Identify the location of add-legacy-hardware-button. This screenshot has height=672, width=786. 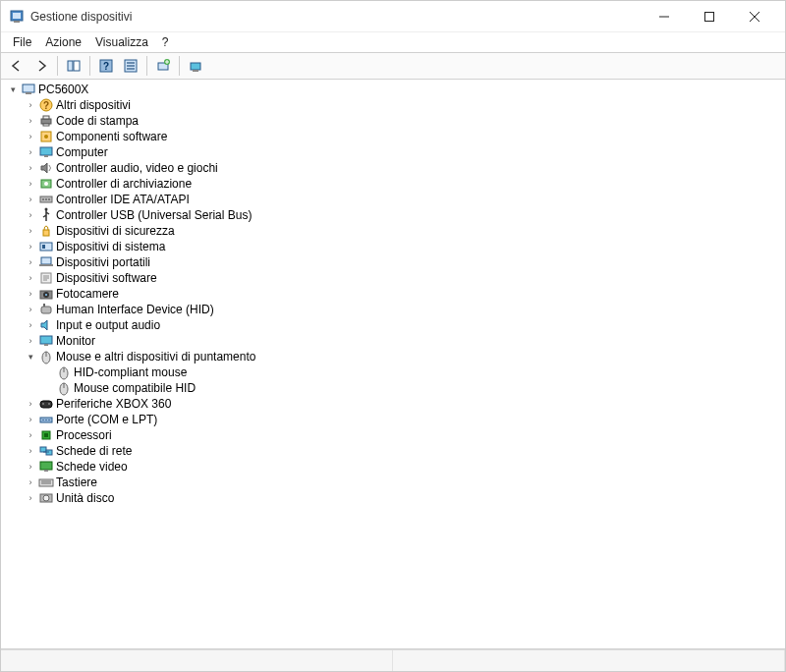
(196, 66).